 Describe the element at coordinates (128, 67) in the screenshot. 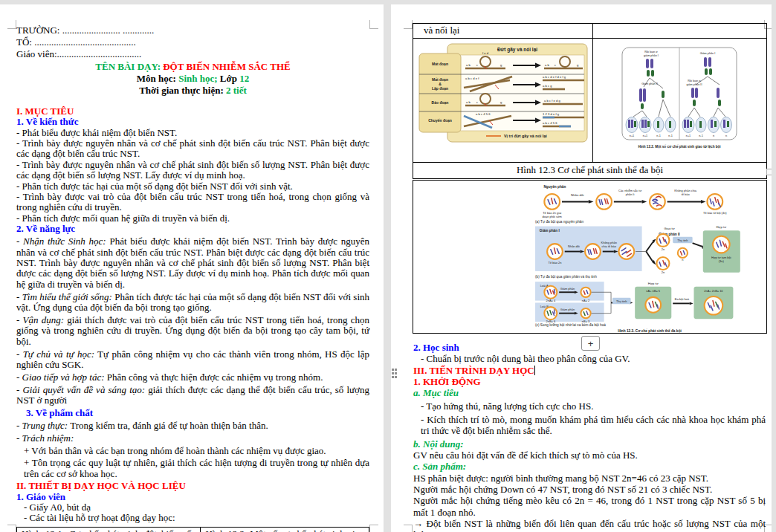

I see `lesson-title-label: TÊN BÀI DẠY:` at that location.